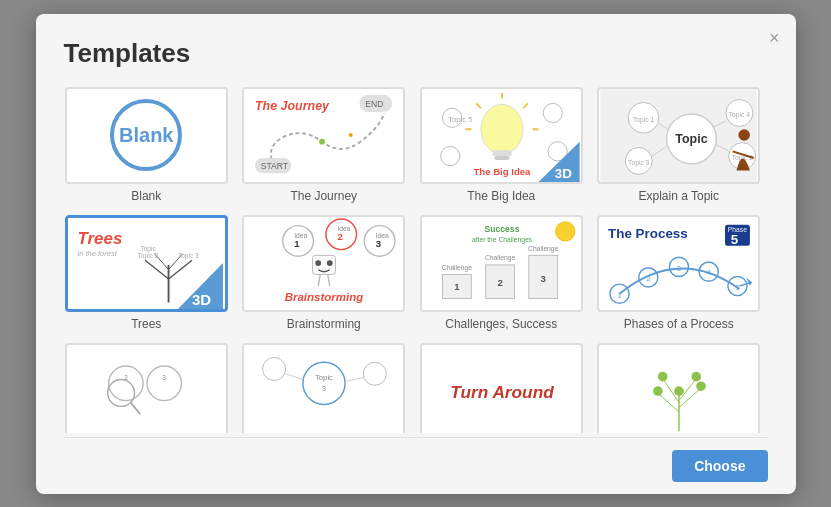 The height and width of the screenshot is (507, 831). Describe the element at coordinates (147, 388) in the screenshot. I see `template-item-partial1: 2 3` at that location.